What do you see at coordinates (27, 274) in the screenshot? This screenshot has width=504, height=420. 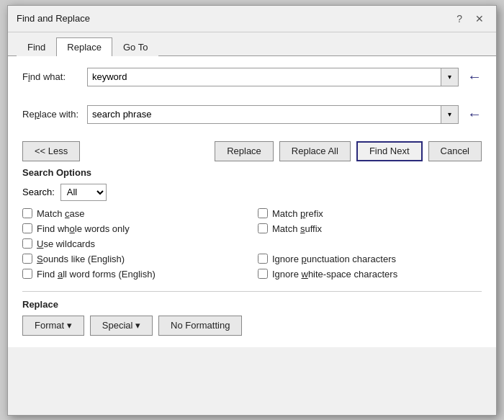 I see `find-word-forms-checkbox` at bounding box center [27, 274].